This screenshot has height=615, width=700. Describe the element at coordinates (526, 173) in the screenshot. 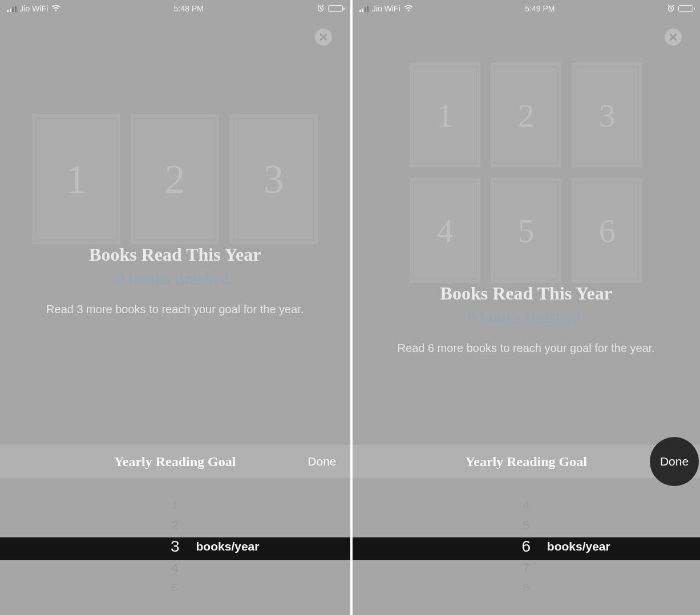

I see `book-grid: 1 2 3 4 5 6` at that location.